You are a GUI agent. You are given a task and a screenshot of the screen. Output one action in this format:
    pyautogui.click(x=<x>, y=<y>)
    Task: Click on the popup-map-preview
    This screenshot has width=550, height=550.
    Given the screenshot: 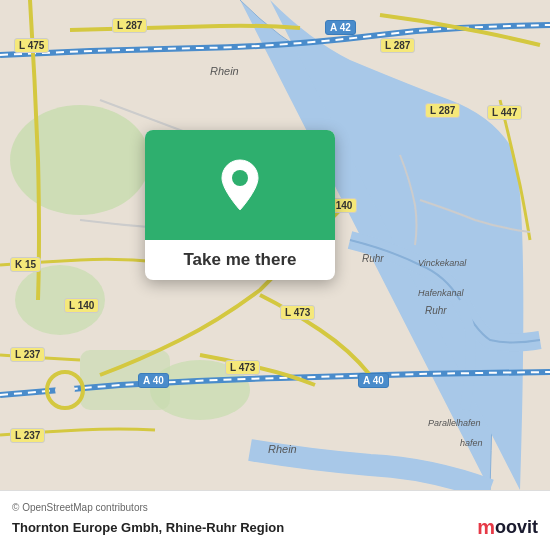 What is the action you would take?
    pyautogui.click(x=240, y=185)
    